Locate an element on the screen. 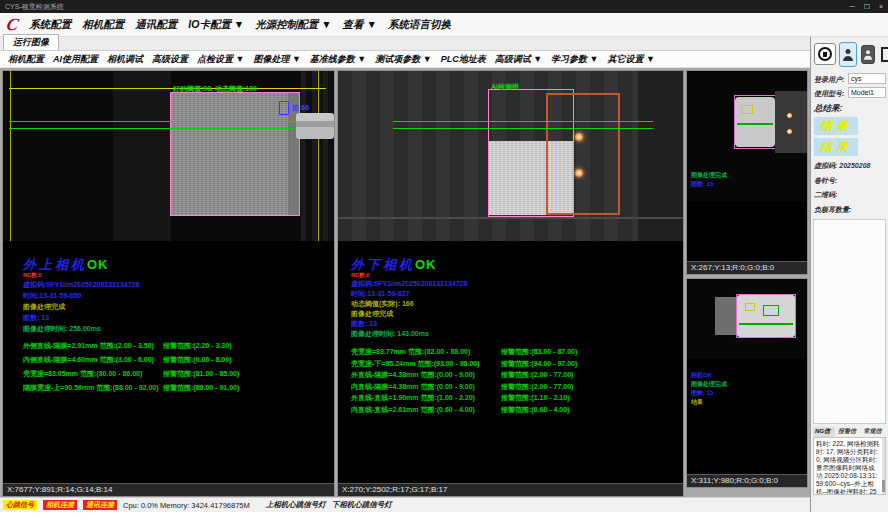 This screenshot has width=888, height=522. image-shading is located at coordinates (660, 156).